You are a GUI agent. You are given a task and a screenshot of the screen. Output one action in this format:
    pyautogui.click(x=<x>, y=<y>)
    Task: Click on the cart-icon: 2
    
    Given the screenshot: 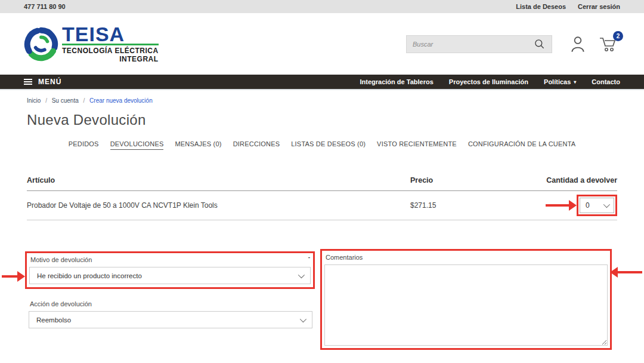 What is the action you would take?
    pyautogui.click(x=608, y=44)
    